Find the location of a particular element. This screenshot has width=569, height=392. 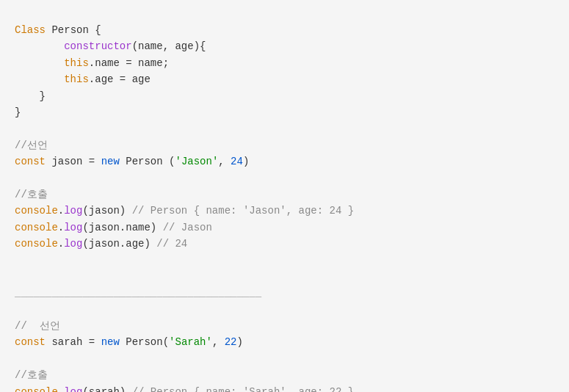

code-line: console.log(jason) // Person { name: 'Ja… is located at coordinates (285, 211).